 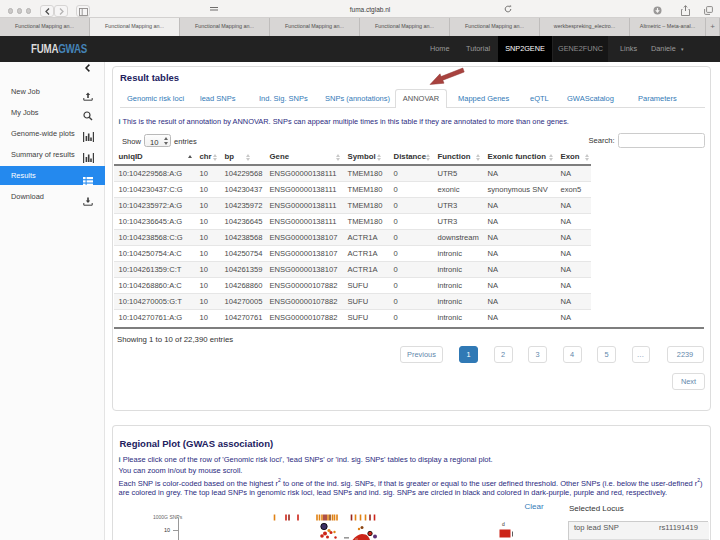 What do you see at coordinates (504, 524) in the screenshot?
I see `svg-text: d` at bounding box center [504, 524].